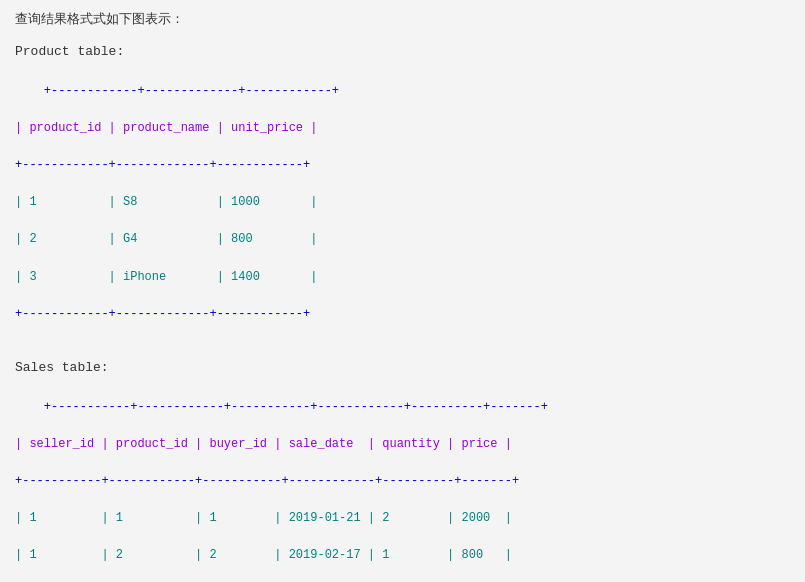 Image resolution: width=805 pixels, height=582 pixels. What do you see at coordinates (166, 128) in the screenshot?
I see `product-header: | product_id | product_name | unit_price…` at bounding box center [166, 128].